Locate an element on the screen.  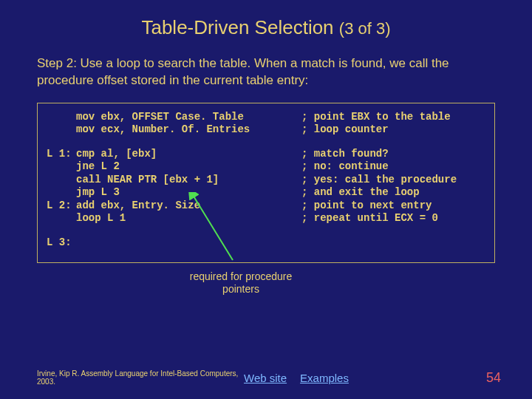
footer-links: Web site Examples is located at coordinates (296, 378).